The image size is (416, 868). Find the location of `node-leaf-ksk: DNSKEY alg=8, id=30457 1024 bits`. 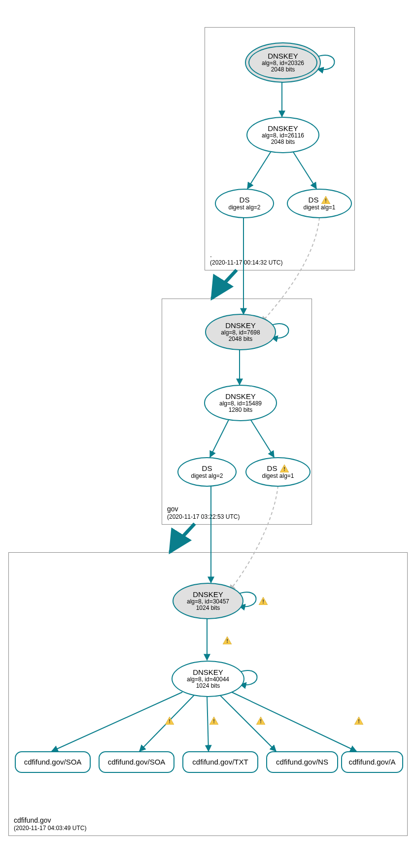

node-leaf-ksk: DNSKEY alg=8, id=30457 1024 bits is located at coordinates (208, 601).